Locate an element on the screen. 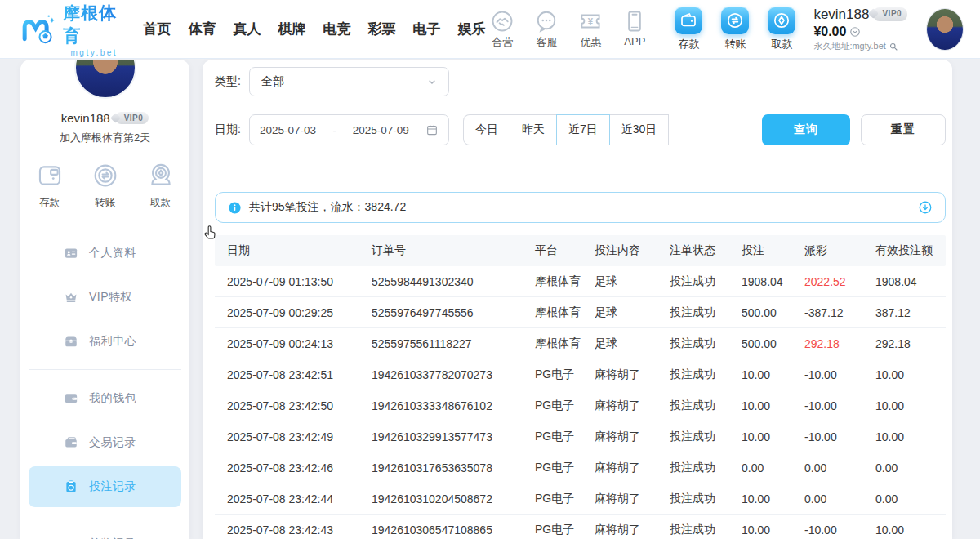 The height and width of the screenshot is (539, 980). quick-link-icon: ¥ is located at coordinates (590, 21).